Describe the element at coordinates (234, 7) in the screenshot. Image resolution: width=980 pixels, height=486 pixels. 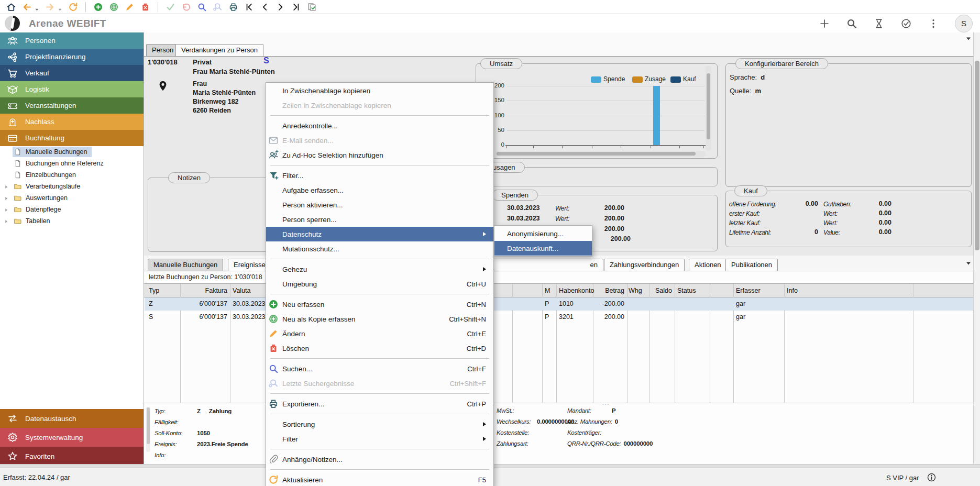
I see `print-icon` at that location.